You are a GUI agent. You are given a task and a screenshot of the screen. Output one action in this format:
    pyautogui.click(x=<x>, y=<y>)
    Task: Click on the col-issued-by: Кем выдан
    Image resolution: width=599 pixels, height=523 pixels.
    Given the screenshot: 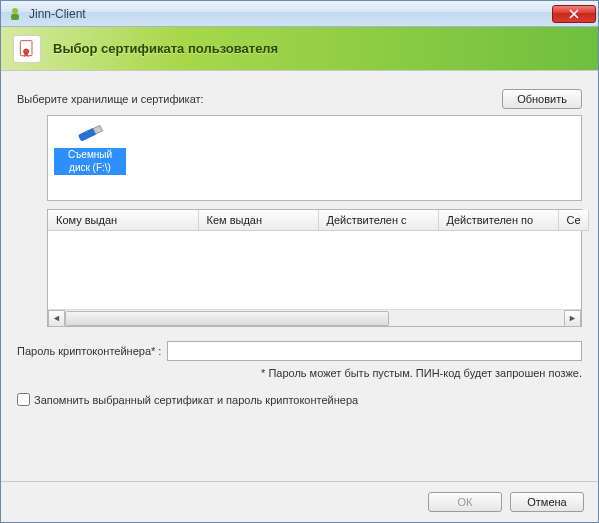 What is the action you would take?
    pyautogui.click(x=258, y=220)
    